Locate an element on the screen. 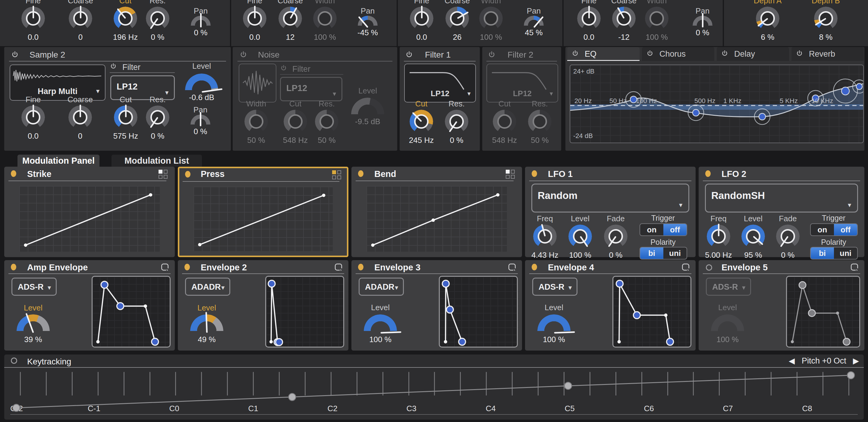 This screenshot has width=868, height=422. press-curve-graph is located at coordinates (263, 219).